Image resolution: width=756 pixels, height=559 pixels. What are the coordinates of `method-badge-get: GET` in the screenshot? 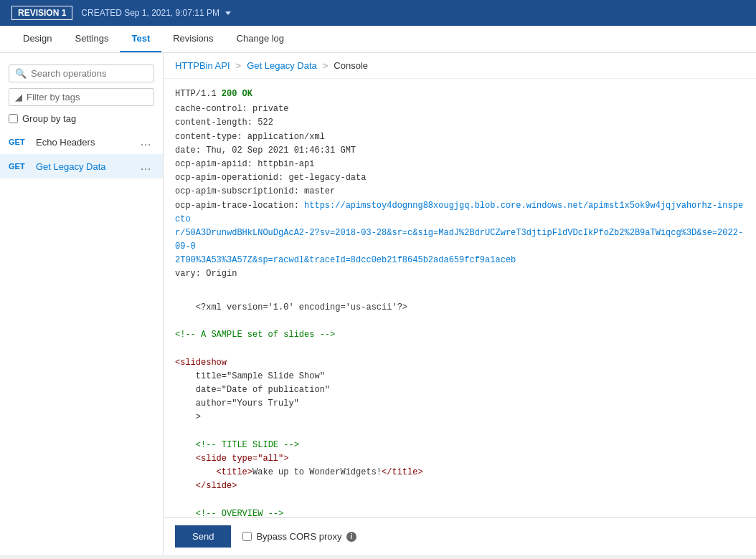 It's located at (19, 142).